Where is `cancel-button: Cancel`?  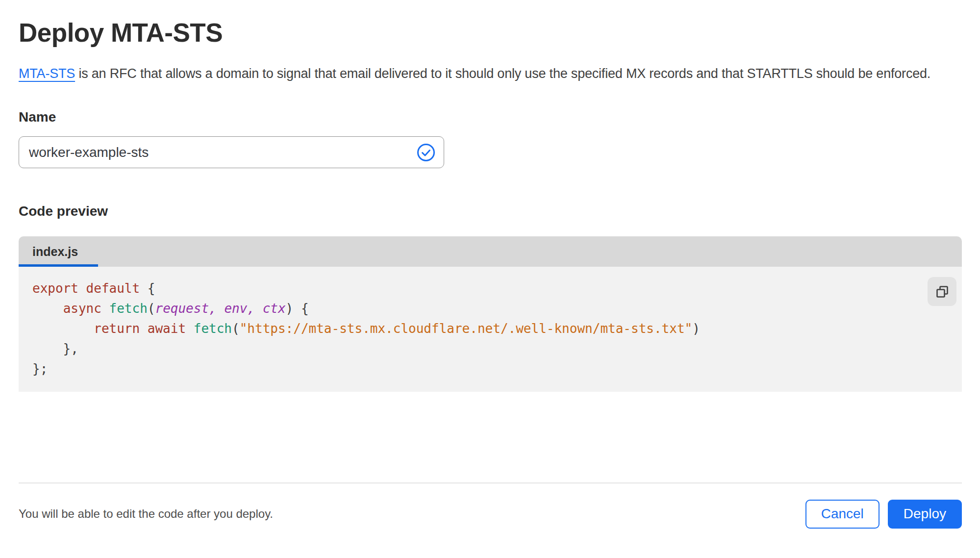 cancel-button: Cancel is located at coordinates (842, 514).